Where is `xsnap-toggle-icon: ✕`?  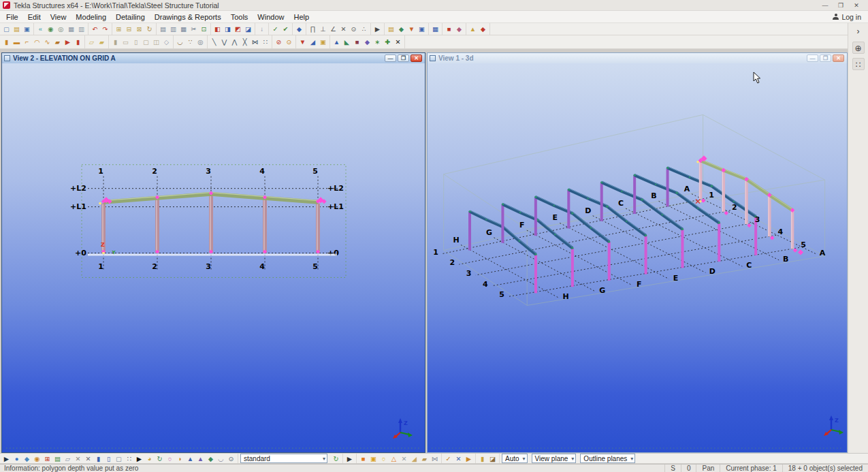 xsnap-toggle-icon: ✕ is located at coordinates (459, 459).